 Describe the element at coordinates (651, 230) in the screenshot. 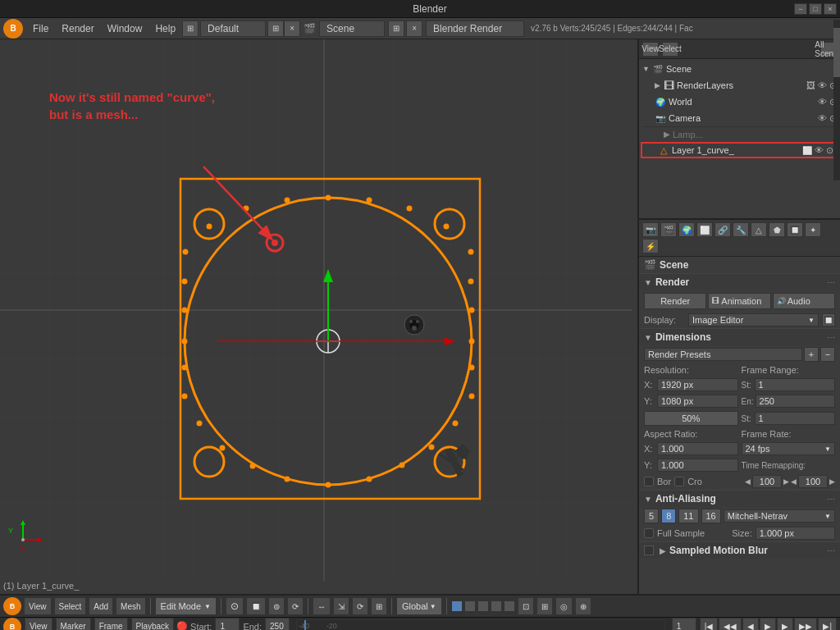

I see `props-render-icon: 📷` at that location.